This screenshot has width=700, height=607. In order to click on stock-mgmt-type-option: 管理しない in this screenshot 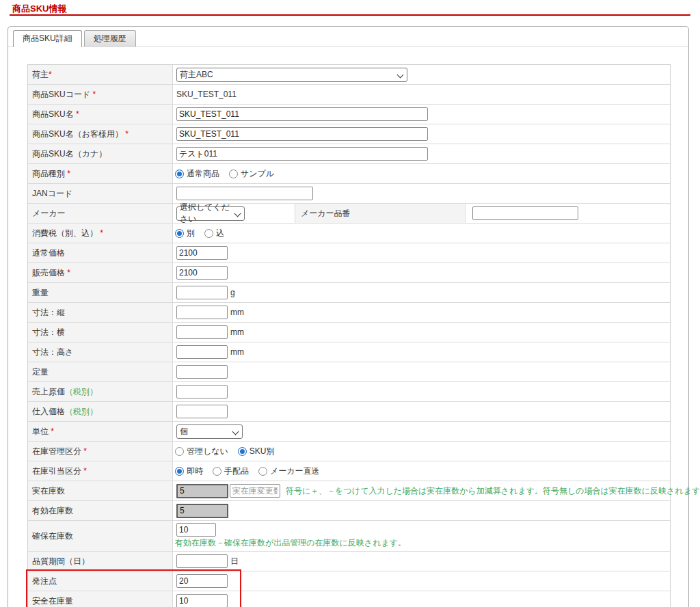, I will do `click(202, 451)`.